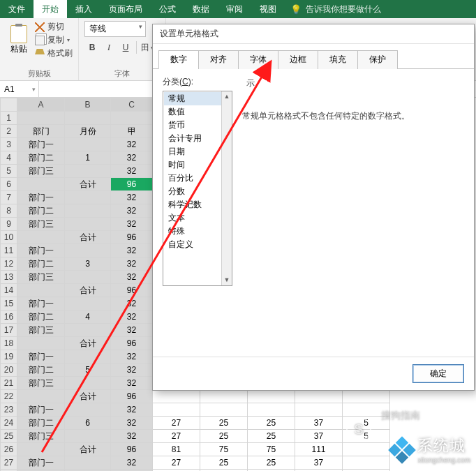 The width and height of the screenshot is (476, 471). What do you see at coordinates (9, 357) in the screenshot?
I see `row-header: 19` at bounding box center [9, 357].